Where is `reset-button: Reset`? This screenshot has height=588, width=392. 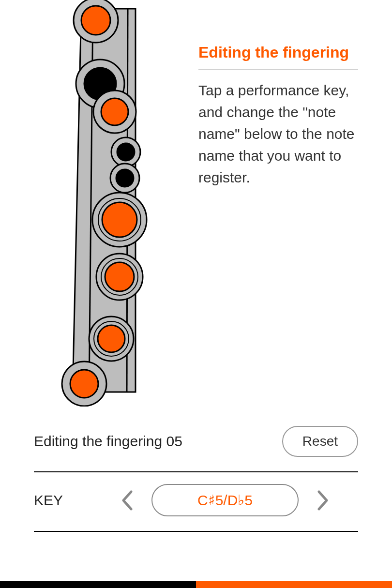 reset-button: Reset is located at coordinates (320, 441).